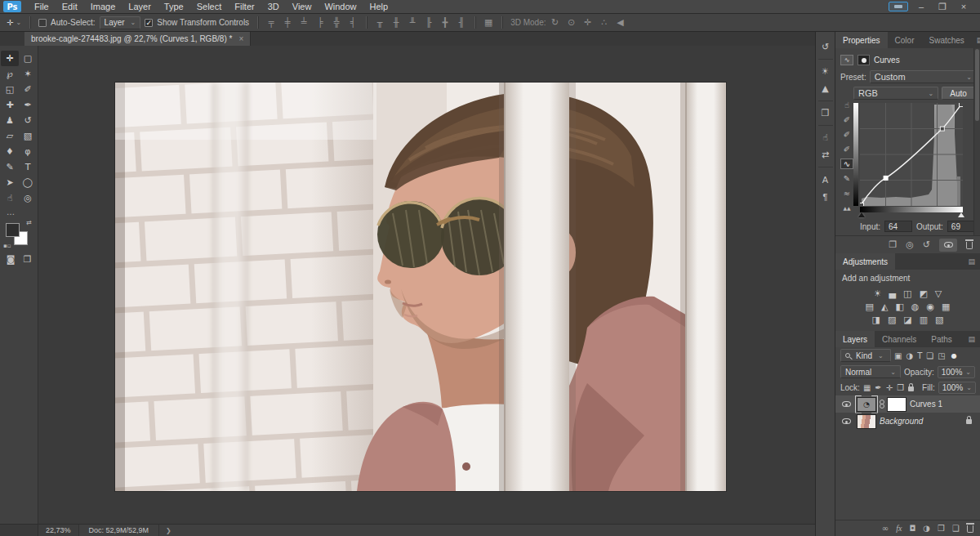 This screenshot has width=980, height=536. What do you see at coordinates (923, 294) in the screenshot?
I see `exposure-icon: ◩` at bounding box center [923, 294].